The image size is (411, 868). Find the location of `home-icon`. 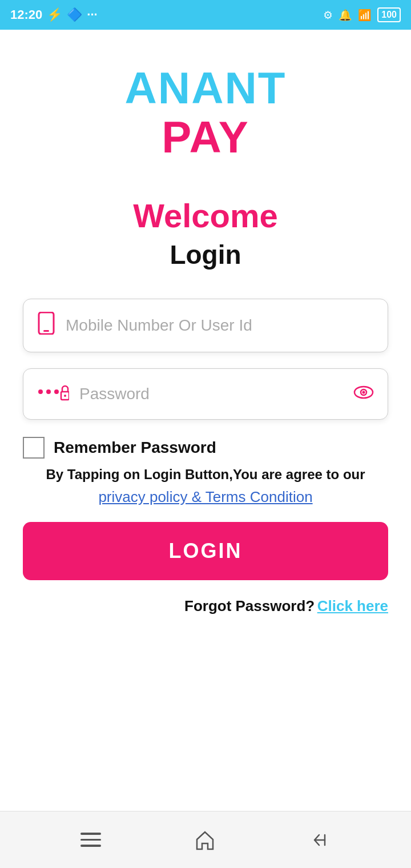

home-icon is located at coordinates (205, 840).